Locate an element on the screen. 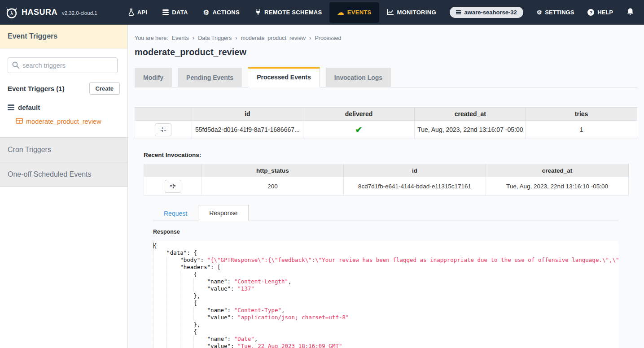 The height and width of the screenshot is (348, 644). nav-item-label: ACTIONS is located at coordinates (226, 13).